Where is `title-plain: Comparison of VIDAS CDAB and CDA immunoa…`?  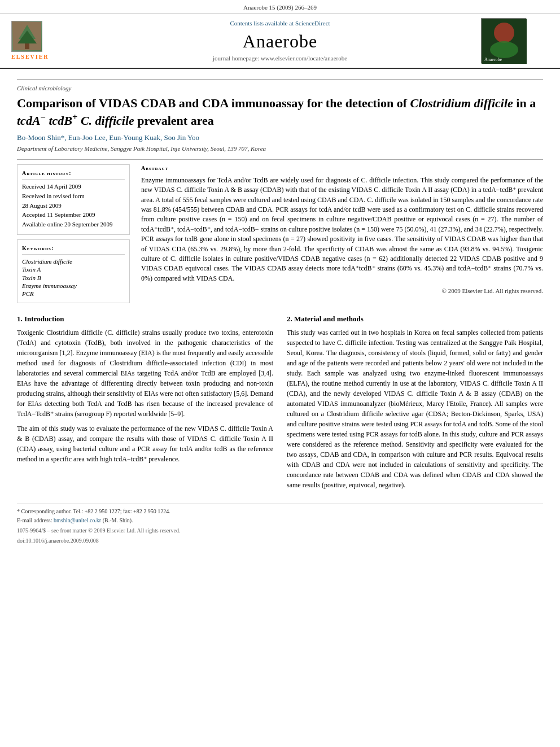
title-plain: Comparison of VIDAS CDAB and CDA immunoa… is located at coordinates (213, 103).